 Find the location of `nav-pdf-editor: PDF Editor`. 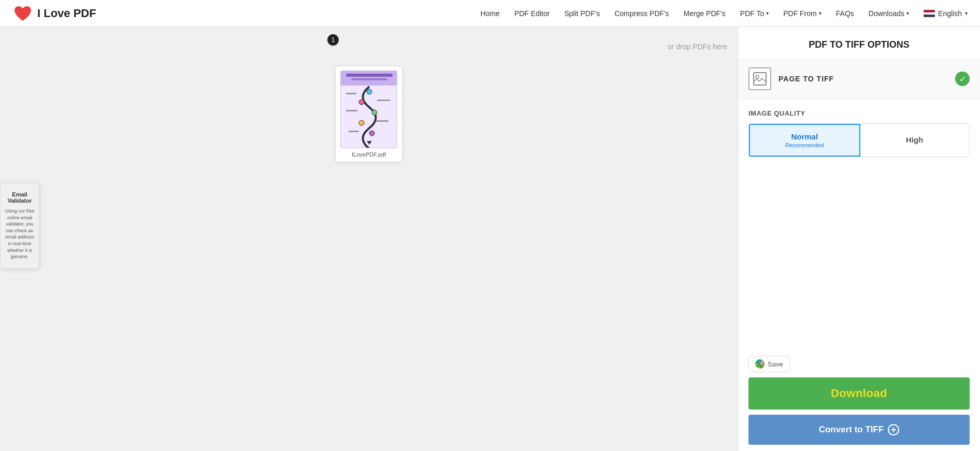

nav-pdf-editor: PDF Editor is located at coordinates (532, 13).